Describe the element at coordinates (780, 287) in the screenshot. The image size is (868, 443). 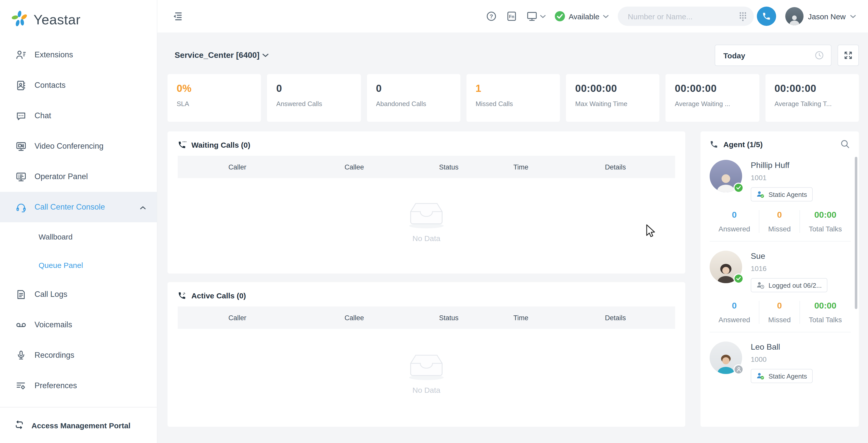
I see `agent-item-sue: Sue 1016 Logged out 06/2...` at that location.